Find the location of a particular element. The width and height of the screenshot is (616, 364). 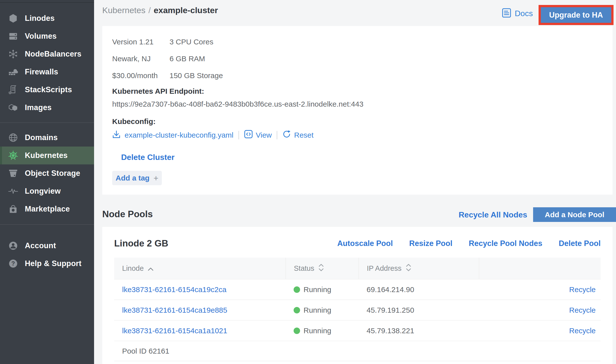

sidebar-item-stackscripts: StackScripts is located at coordinates (47, 90).